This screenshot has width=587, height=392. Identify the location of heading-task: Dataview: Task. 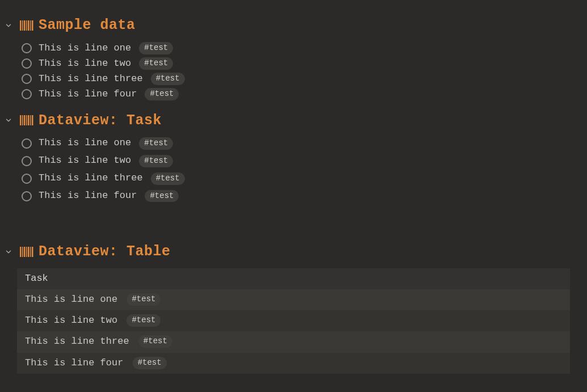
(100, 121).